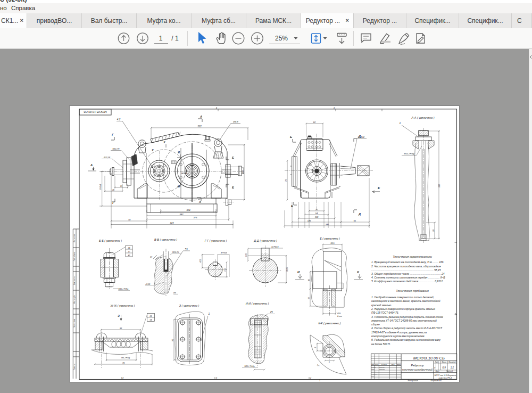 The height and width of the screenshot is (393, 532). Describe the element at coordinates (318, 365) in the screenshot. I see `svg-text: 10°` at that location.